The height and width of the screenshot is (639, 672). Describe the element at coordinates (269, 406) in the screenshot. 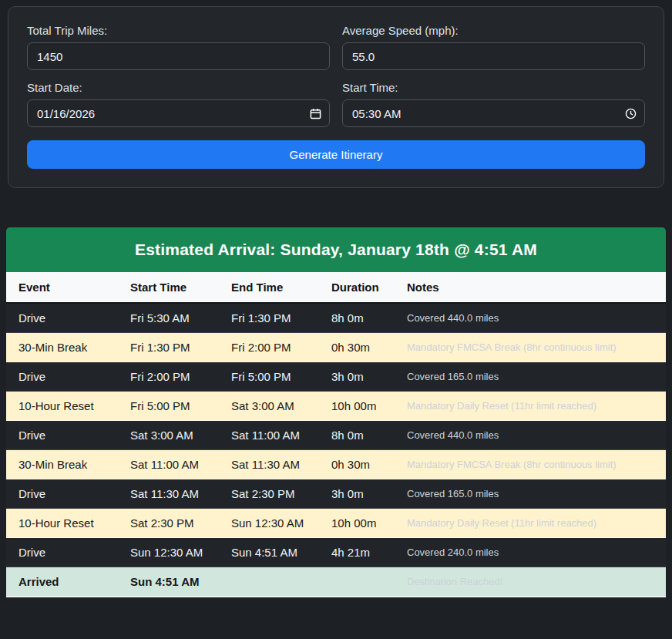

I see `cell-end-time: Sat 3:00 AM` at that location.